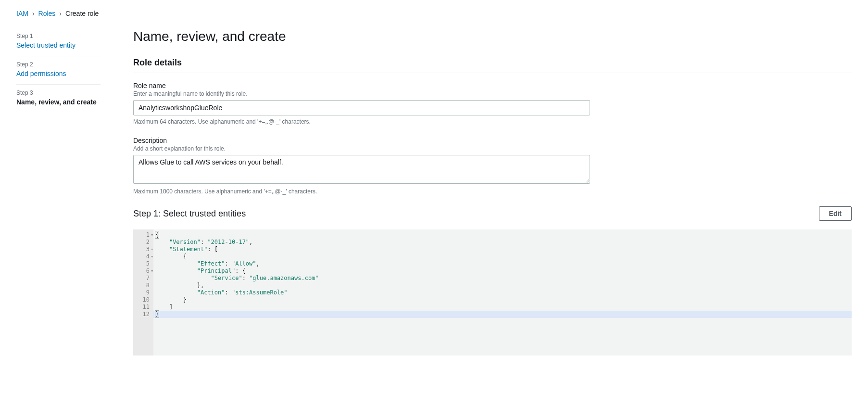 This screenshot has width=868, height=419. I want to click on editor-gutter: 123456789101112, so click(143, 292).